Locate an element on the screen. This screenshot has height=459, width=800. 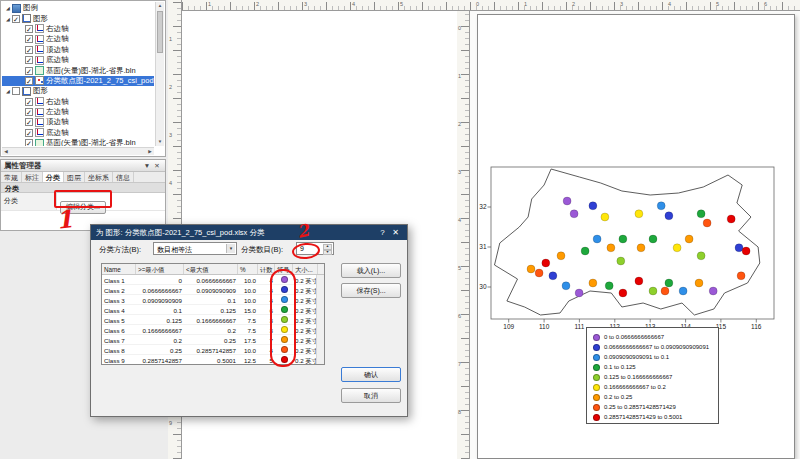
tab-坐标系: 坐标系 is located at coordinates (99, 177).